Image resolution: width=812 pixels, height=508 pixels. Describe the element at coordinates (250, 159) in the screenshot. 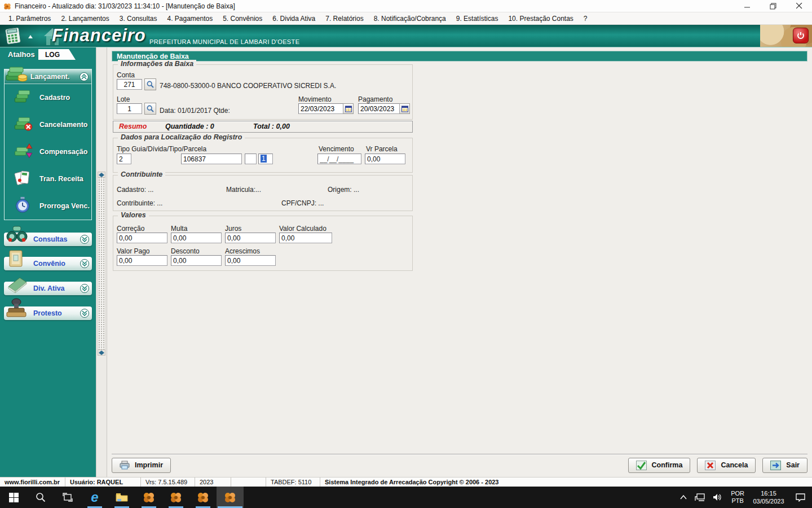

I see `divida-tipo-input` at that location.